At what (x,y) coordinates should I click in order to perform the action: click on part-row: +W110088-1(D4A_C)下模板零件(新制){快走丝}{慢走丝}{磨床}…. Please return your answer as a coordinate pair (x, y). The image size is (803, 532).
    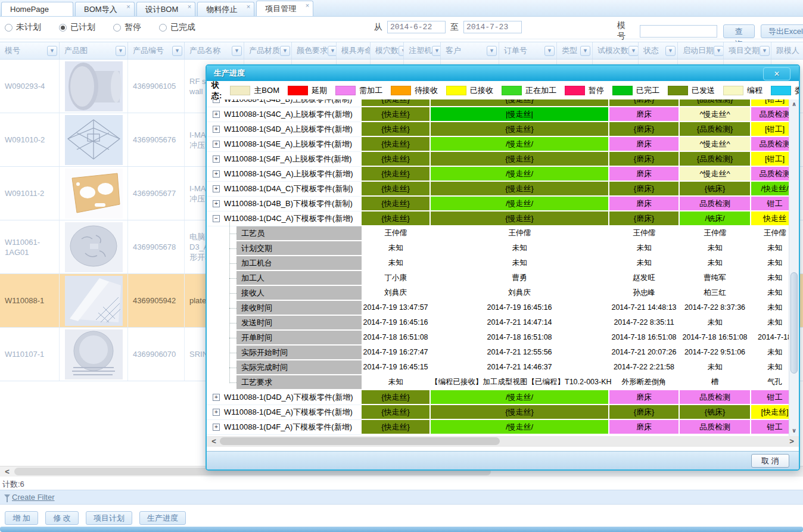
    Looking at the image, I should click on (503, 189).